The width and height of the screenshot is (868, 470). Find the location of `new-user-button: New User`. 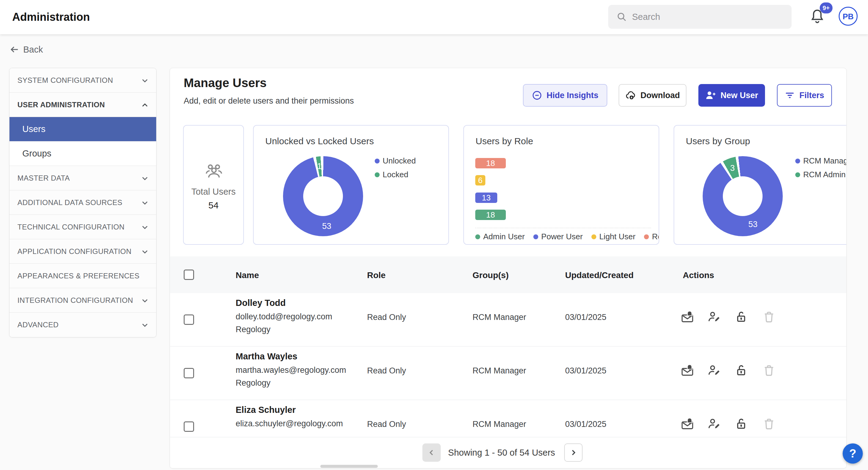

new-user-button: New User is located at coordinates (732, 95).